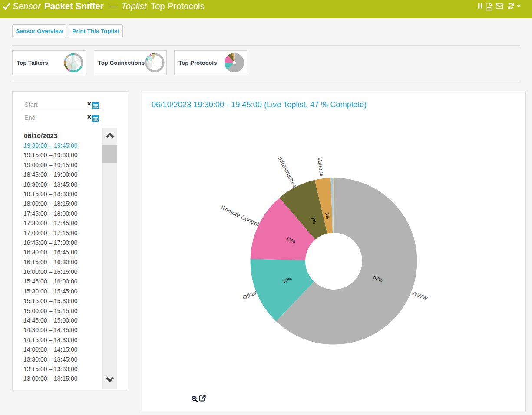 The width and height of the screenshot is (532, 415). What do you see at coordinates (249, 295) in the screenshot?
I see `svg-text: Other` at bounding box center [249, 295].